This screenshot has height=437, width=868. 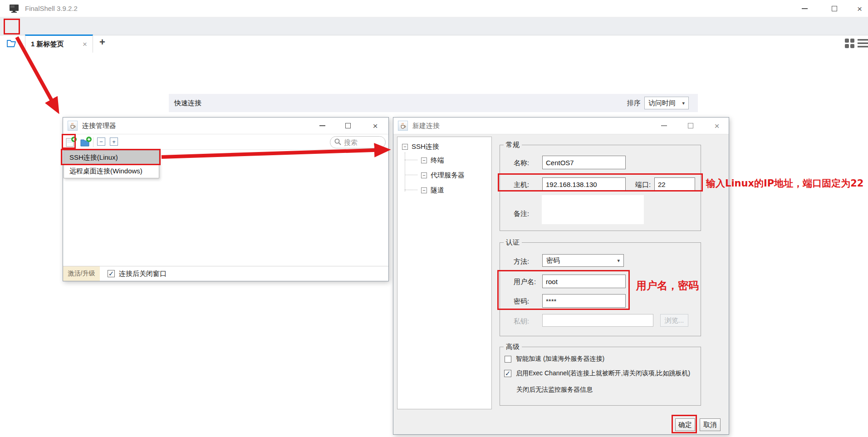 What do you see at coordinates (508, 373) in the screenshot?
I see `exec-channel-checkbox: ✓` at bounding box center [508, 373].